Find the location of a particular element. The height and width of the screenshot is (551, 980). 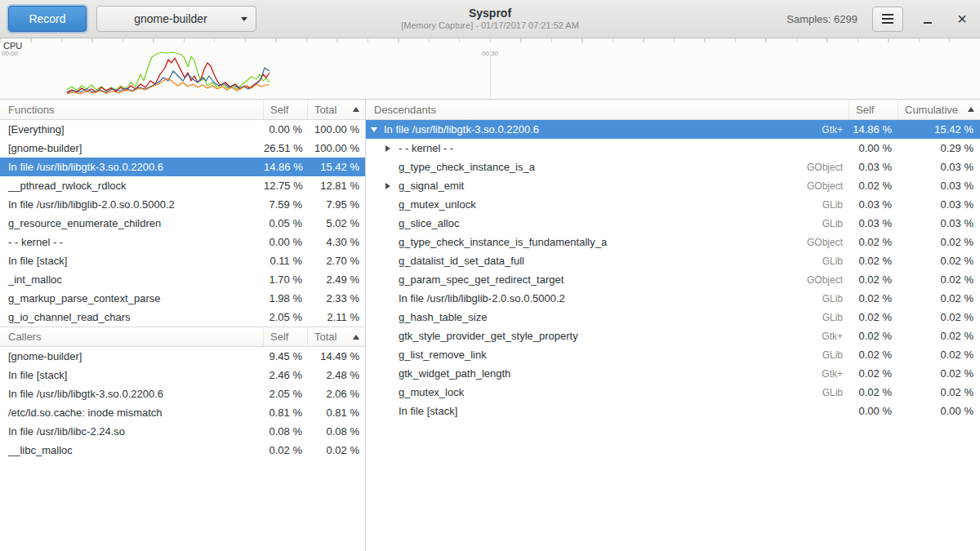

descendant-row: gtk_style_provider_get_style_propertyGtk… is located at coordinates (673, 336).